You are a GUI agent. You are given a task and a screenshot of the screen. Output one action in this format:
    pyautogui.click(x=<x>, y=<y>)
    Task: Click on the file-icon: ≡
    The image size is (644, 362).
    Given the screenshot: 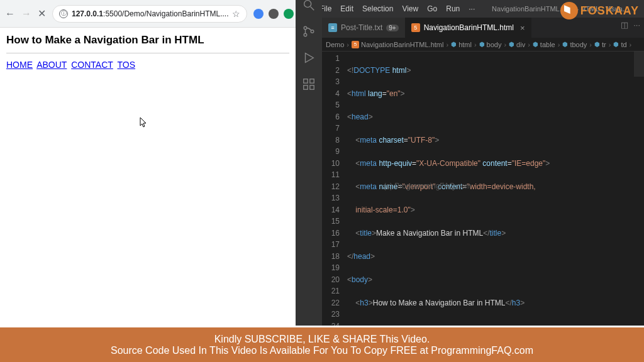 What is the action you would take?
    pyautogui.click(x=333, y=28)
    